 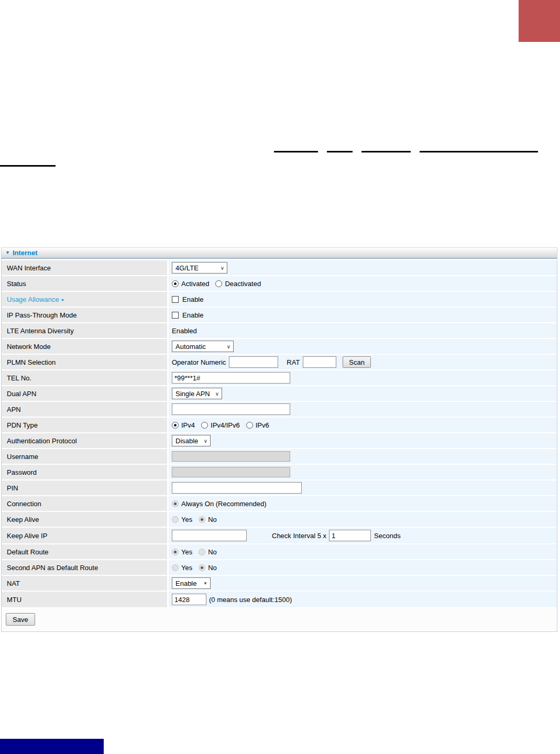 What do you see at coordinates (187, 268) in the screenshot?
I see `selected-value: 4G/LTE` at bounding box center [187, 268].